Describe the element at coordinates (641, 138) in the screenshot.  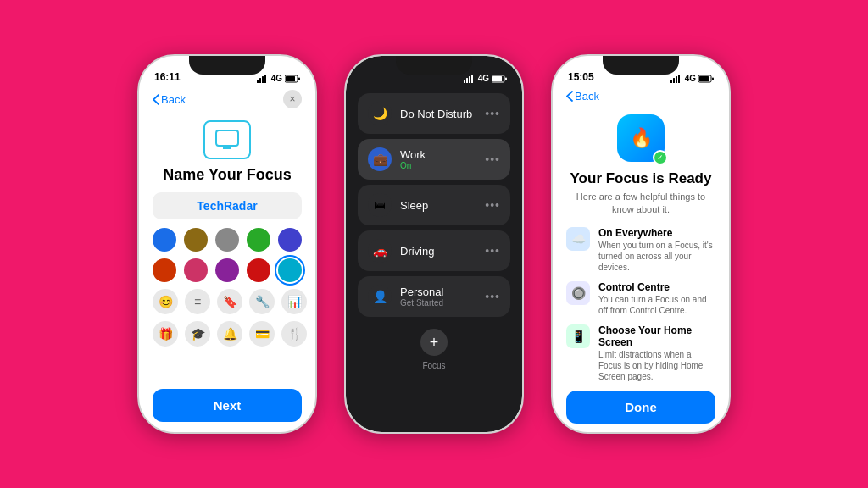
I see `ready-icon-box: 🔥 ✓` at that location.